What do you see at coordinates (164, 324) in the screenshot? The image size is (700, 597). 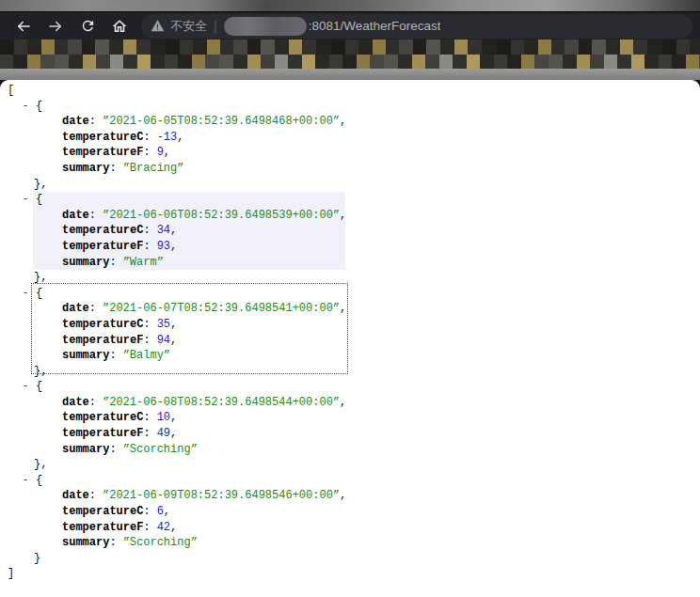 I see `json-number-value: 35` at bounding box center [164, 324].